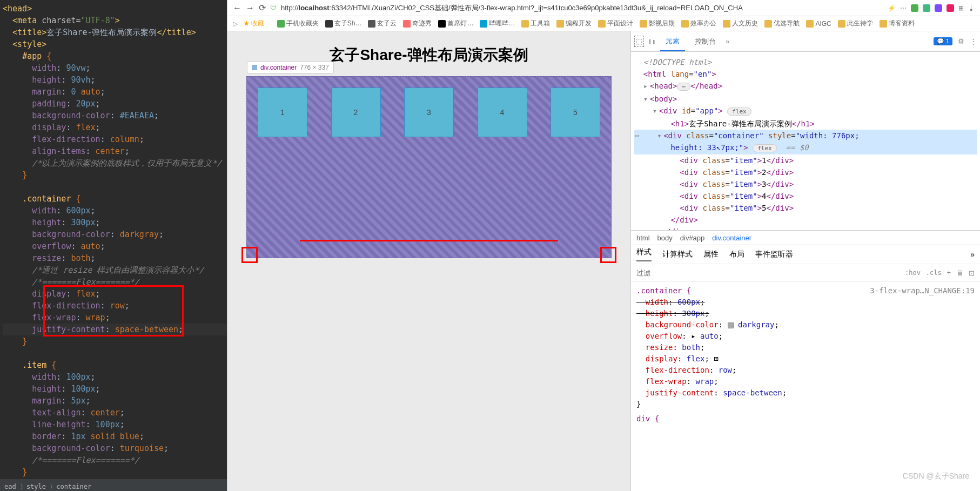 The height and width of the screenshot is (491, 980). I want to click on favorites-label: ★ 收藏, so click(254, 24).